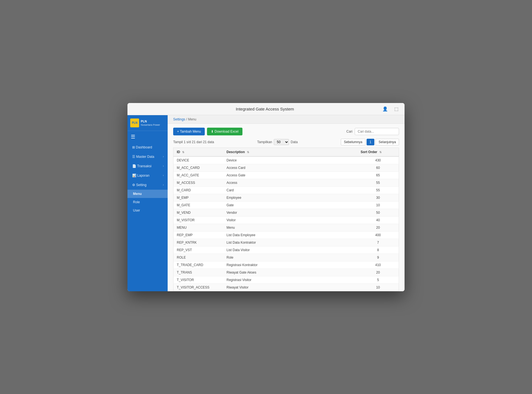  What do you see at coordinates (370, 142) in the screenshot?
I see `pagination: Sebelumnya 1 Selanjutnya` at bounding box center [370, 142].